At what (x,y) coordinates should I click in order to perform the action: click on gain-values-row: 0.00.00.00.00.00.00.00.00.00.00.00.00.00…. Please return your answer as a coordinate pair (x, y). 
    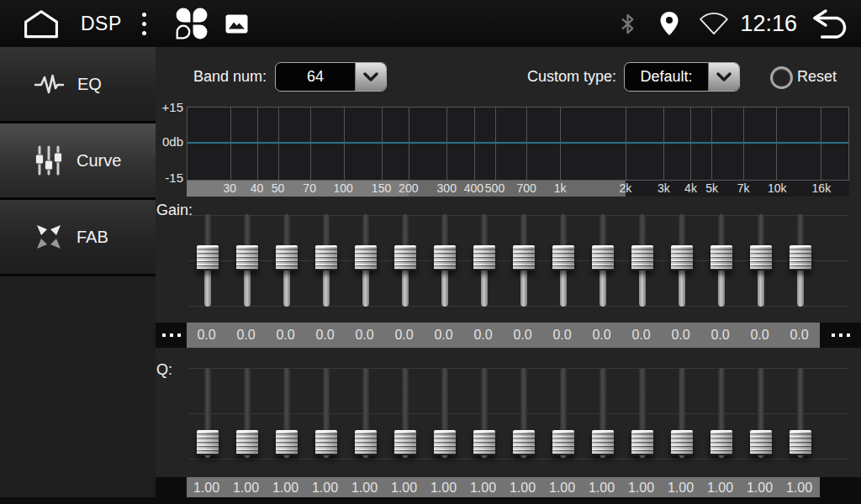
    Looking at the image, I should click on (508, 335).